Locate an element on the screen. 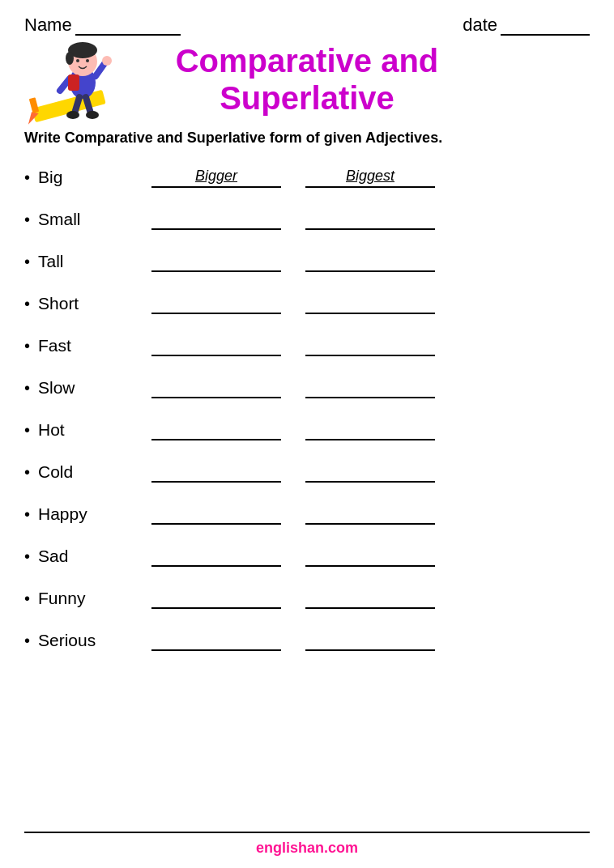 The width and height of the screenshot is (614, 868). list-item: • Short is located at coordinates (307, 304).